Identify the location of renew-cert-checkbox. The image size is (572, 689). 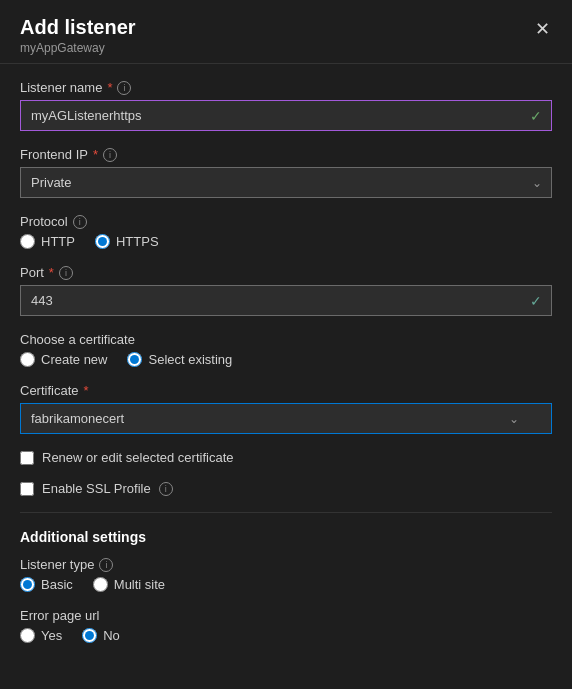
(27, 458).